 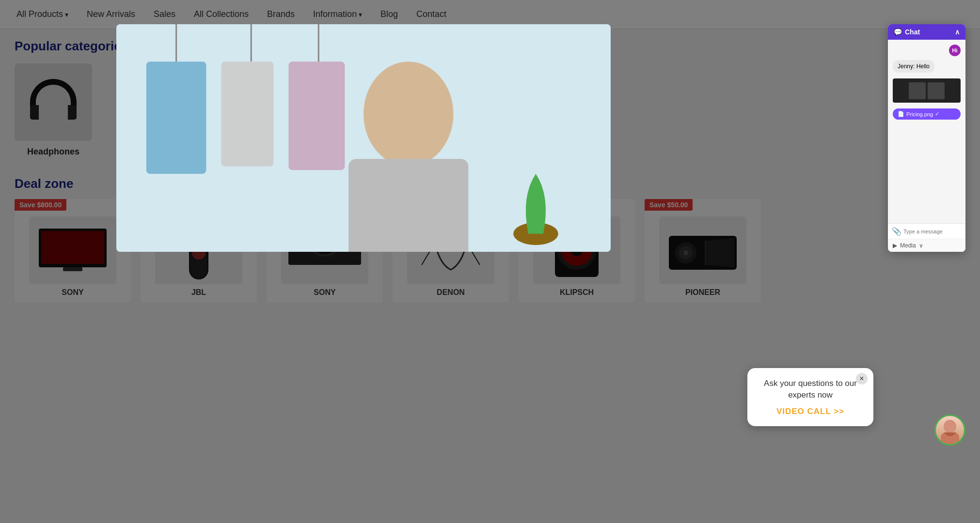 I want to click on chat-header: 💬 Chat ∧, so click(x=927, y=32).